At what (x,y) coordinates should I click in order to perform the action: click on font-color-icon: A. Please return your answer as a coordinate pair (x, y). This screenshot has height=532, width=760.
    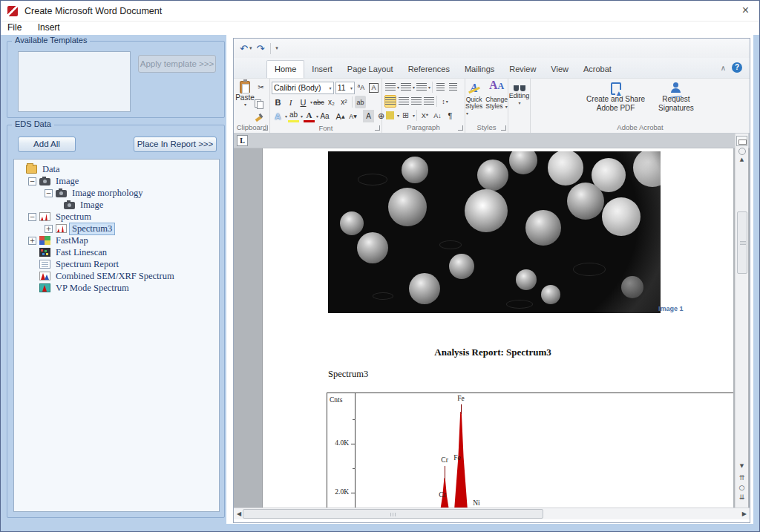
    Looking at the image, I should click on (309, 116).